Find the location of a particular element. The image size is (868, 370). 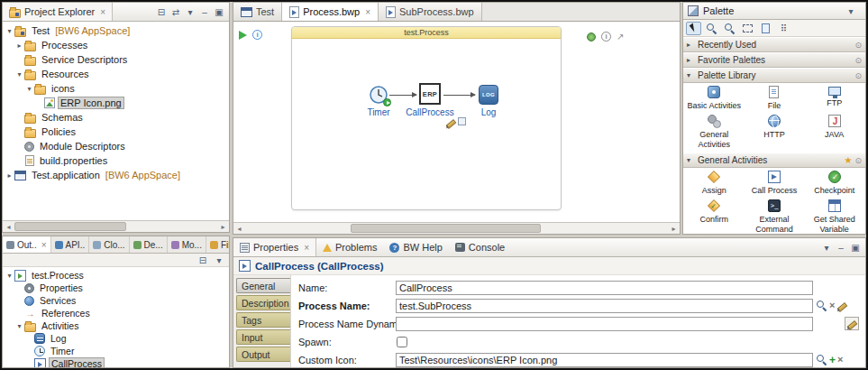

name-input is located at coordinates (604, 288).